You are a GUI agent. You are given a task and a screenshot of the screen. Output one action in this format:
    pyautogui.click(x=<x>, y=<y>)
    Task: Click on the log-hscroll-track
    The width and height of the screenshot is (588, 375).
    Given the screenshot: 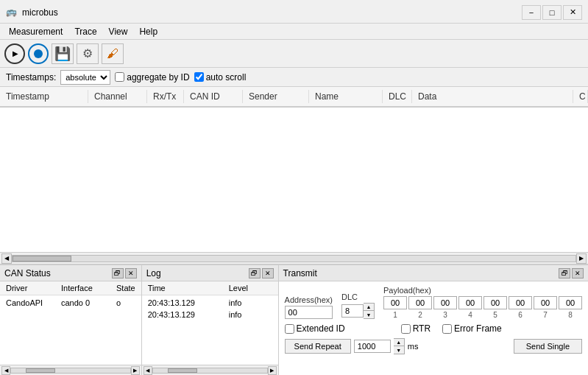 What is the action you would take?
    pyautogui.click(x=210, y=371)
    